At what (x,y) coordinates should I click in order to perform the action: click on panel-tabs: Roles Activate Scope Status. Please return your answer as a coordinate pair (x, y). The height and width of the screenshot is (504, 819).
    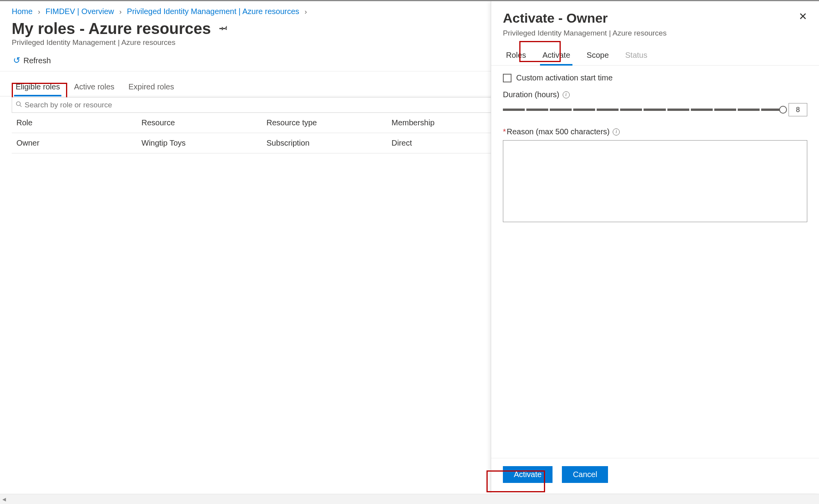
    Looking at the image, I should click on (655, 52).